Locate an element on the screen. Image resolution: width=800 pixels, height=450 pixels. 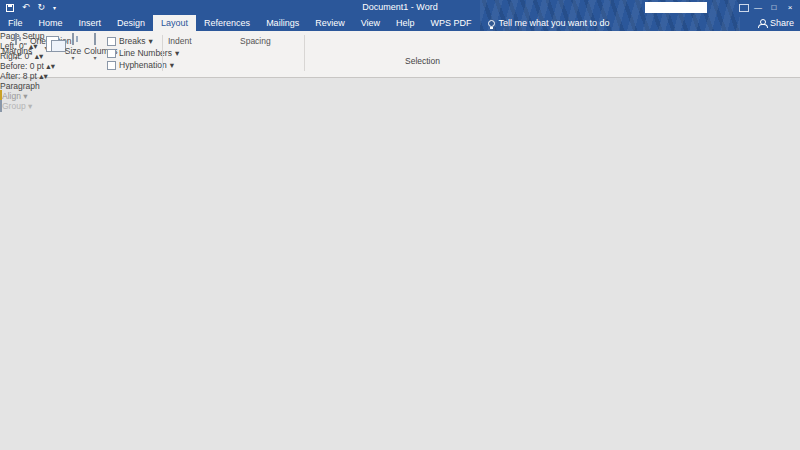
tell-me-box: Tell me what you want to do is located at coordinates (549, 23).